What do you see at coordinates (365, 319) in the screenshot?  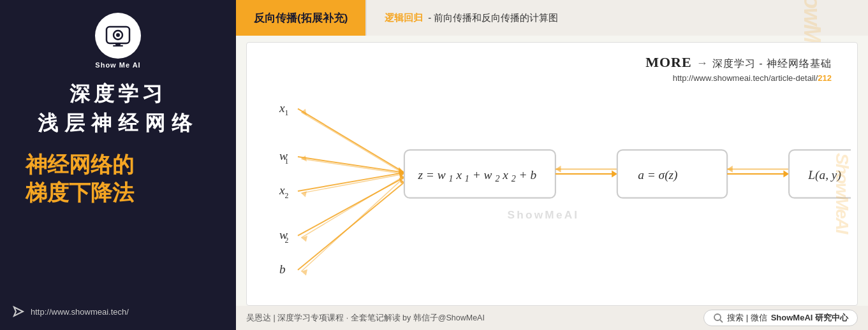 I see `bottom-text: 吴恩达 | 深度学习专项课程 · 全套笔记解读 by 韩信子@ShowMeAI` at bounding box center [365, 319].